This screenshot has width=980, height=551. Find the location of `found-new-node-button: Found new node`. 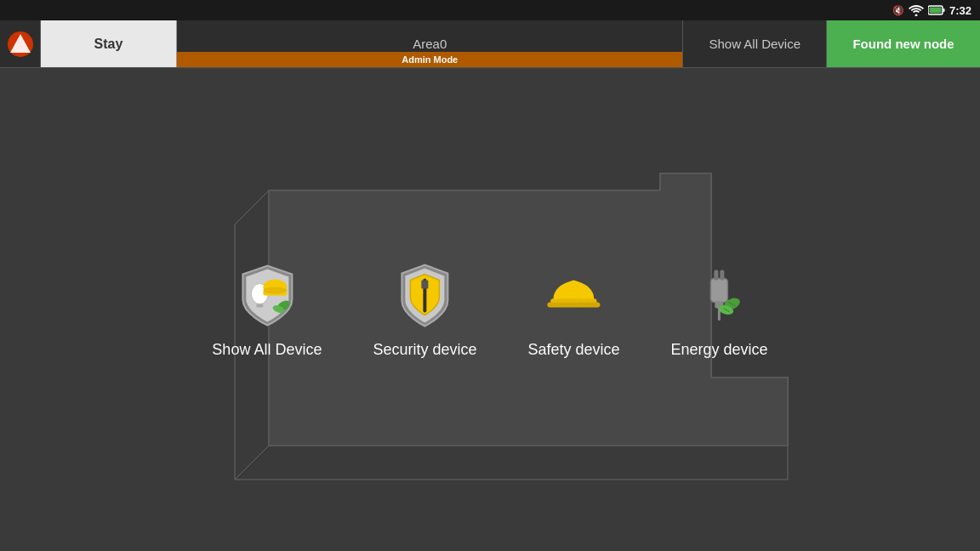

found-new-node-button: Found new node is located at coordinates (903, 44).